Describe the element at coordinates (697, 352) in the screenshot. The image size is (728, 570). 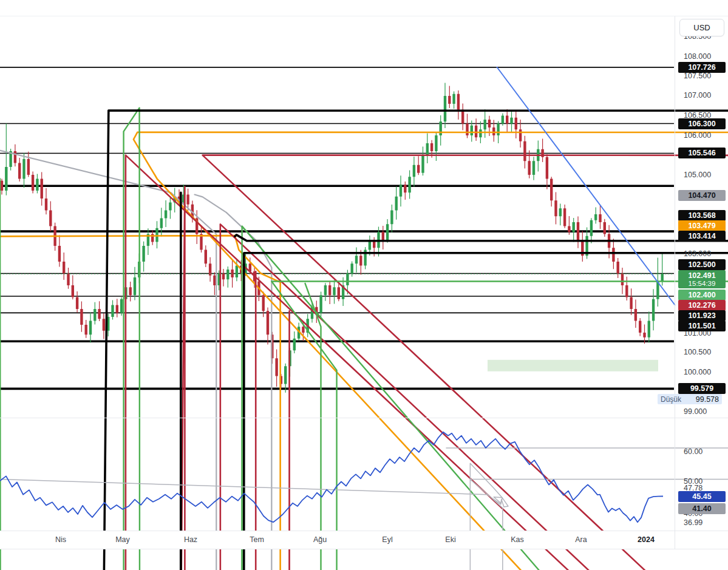
I see `price-axis-label: 100.500` at that location.